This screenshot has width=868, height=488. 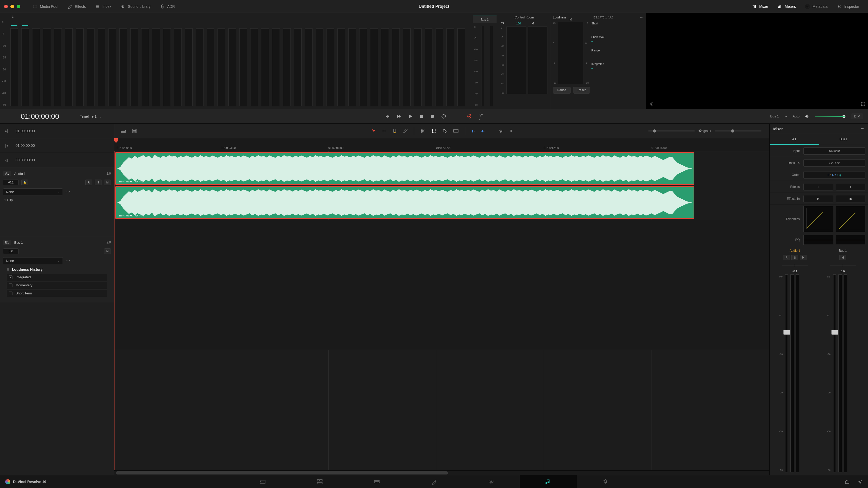 What do you see at coordinates (672, 131) in the screenshot?
I see `vertical-zoom-slider` at bounding box center [672, 131].